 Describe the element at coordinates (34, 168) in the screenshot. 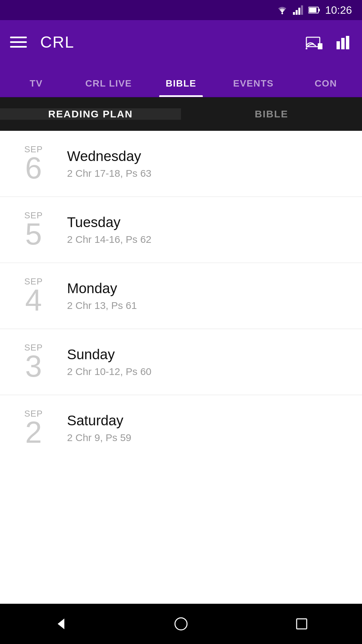

I see `day-number: 6` at that location.